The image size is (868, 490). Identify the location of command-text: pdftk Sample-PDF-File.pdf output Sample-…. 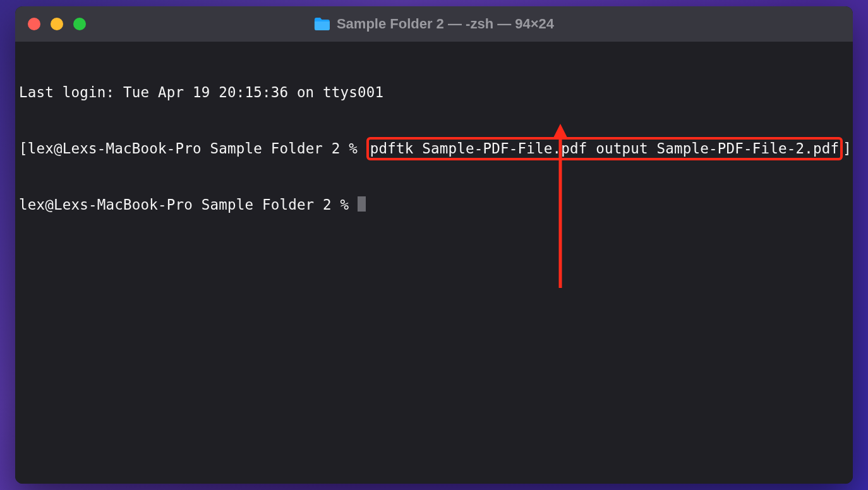
(605, 148).